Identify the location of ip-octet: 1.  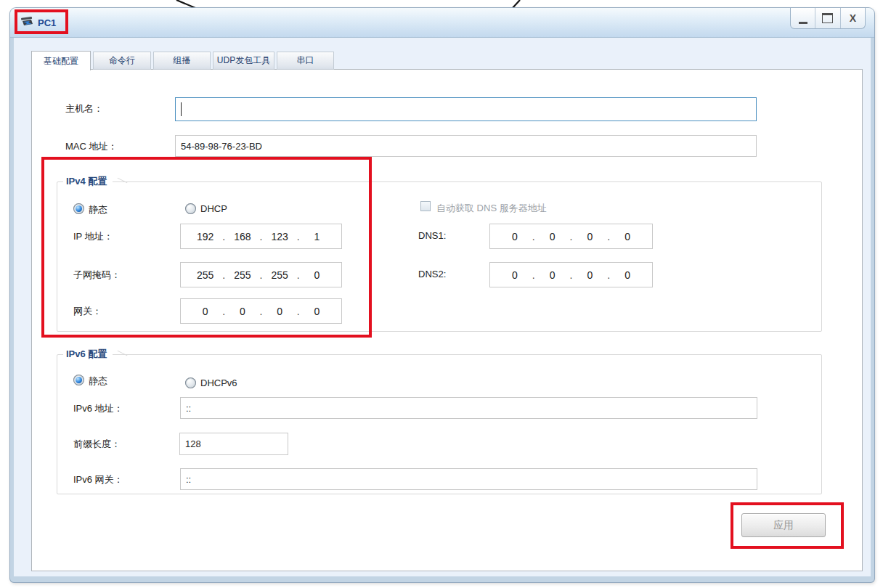
(317, 237).